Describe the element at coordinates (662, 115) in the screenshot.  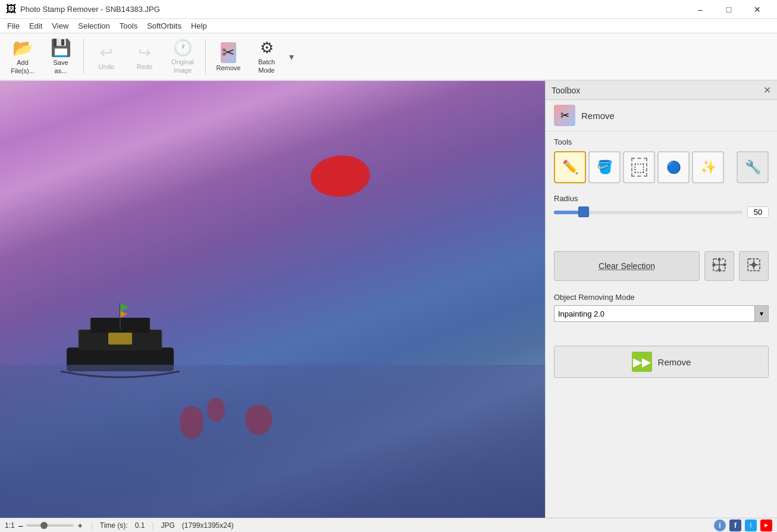
I see `remove-header: ✂ Remove` at that location.